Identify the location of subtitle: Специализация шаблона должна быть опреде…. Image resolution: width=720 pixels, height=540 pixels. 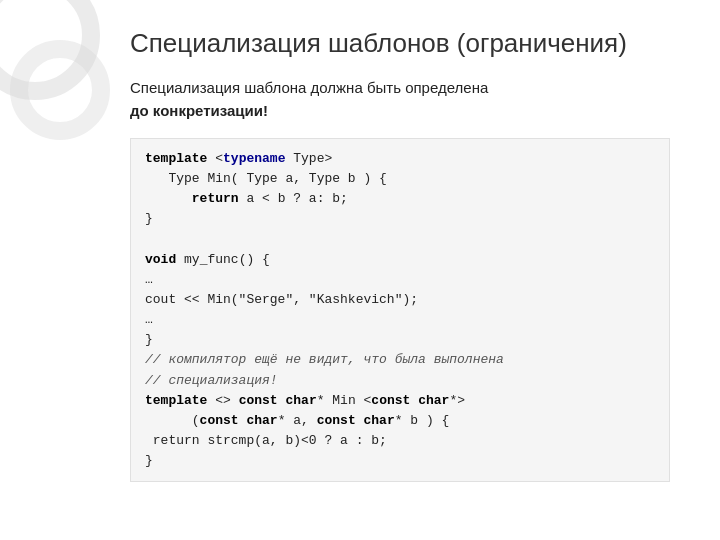
(400, 100).